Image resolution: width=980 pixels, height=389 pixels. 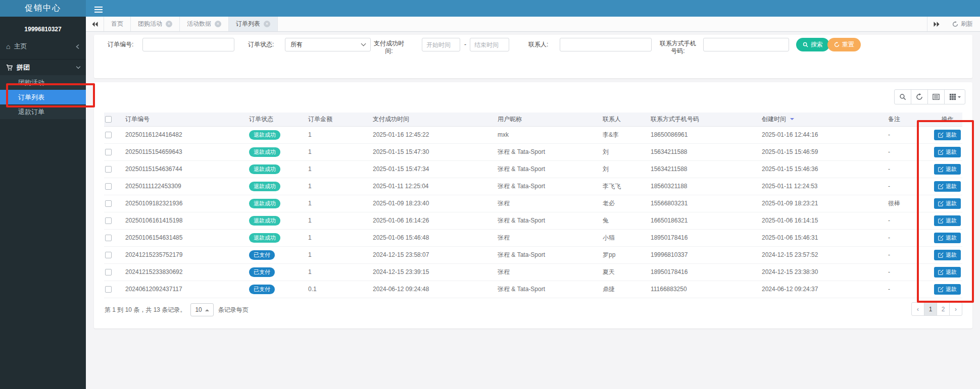 I want to click on cell-order-no: 20250116124416482, so click(x=186, y=135).